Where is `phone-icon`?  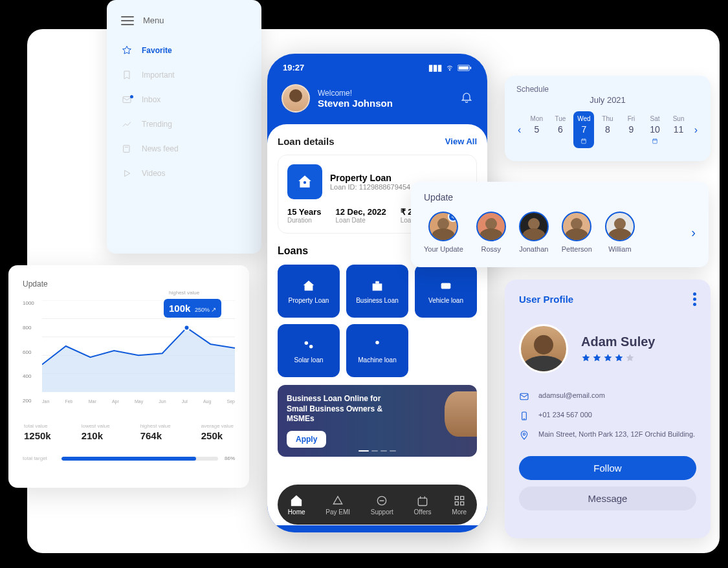 phone-icon is located at coordinates (524, 416).